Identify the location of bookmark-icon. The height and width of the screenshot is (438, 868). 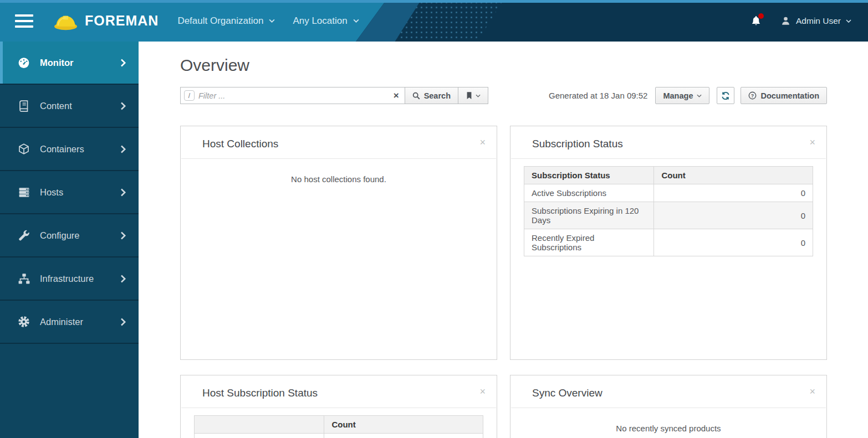
(469, 95).